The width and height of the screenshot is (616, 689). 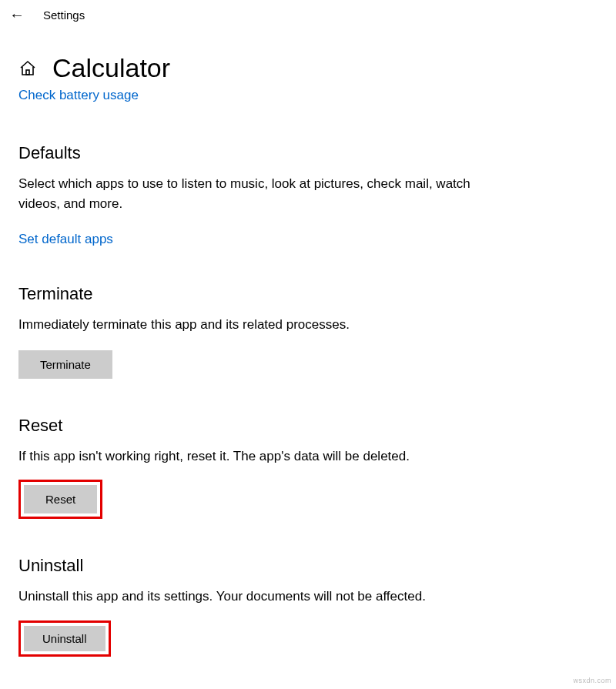 What do you see at coordinates (60, 499) in the screenshot?
I see `reset-button: Reset` at bounding box center [60, 499].